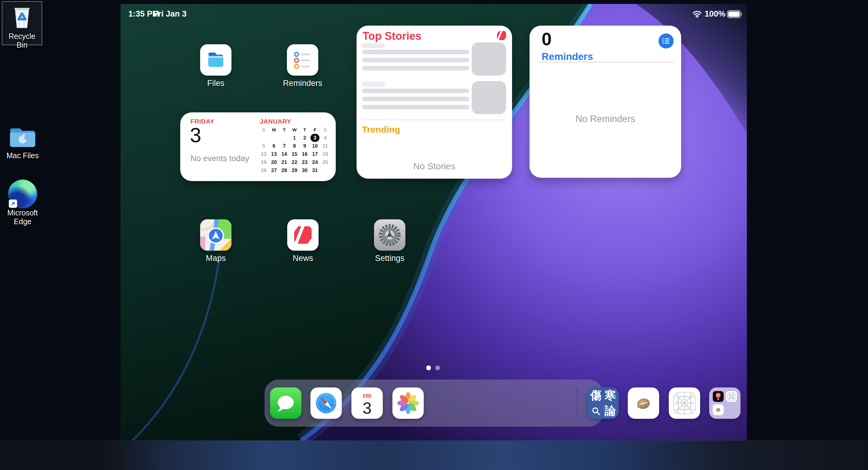 The image size is (868, 470). I want to click on ipad-status-date: Fri Jan 3, so click(170, 14).